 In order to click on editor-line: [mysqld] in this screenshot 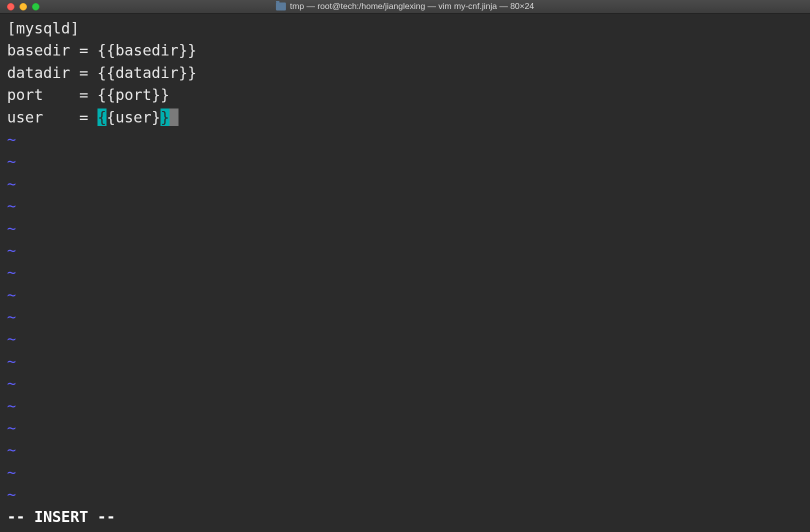, I will do `click(405, 28)`.